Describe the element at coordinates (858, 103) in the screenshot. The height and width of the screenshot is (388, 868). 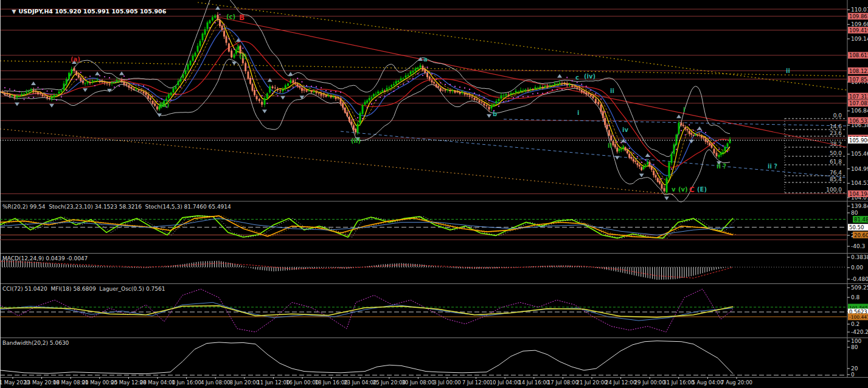
I see `price-axis: 110.070109.600109.140107.760106.840106.3…` at that location.